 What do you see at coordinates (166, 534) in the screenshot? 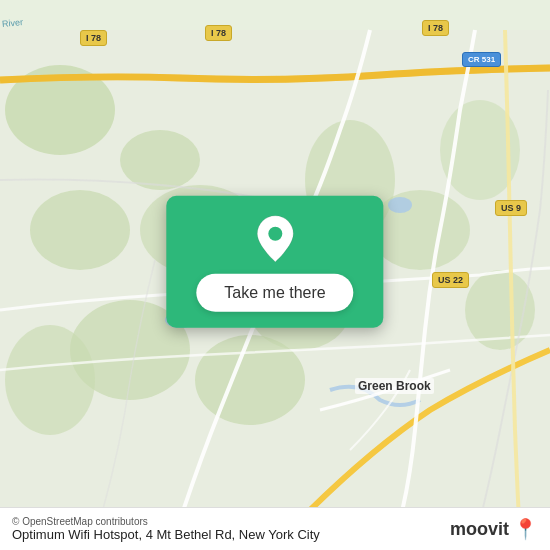
I see `location-title: Optimum Wifi Hotspot, 4 Mt Bethel Rd, Ne…` at bounding box center [166, 534].